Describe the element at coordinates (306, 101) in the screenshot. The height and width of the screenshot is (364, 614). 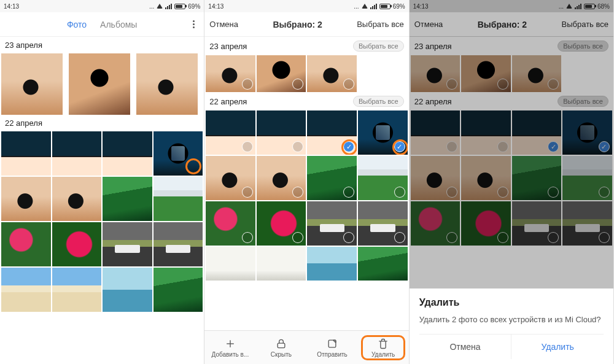
I see `section-header: 22 апреля Выбрать все` at that location.